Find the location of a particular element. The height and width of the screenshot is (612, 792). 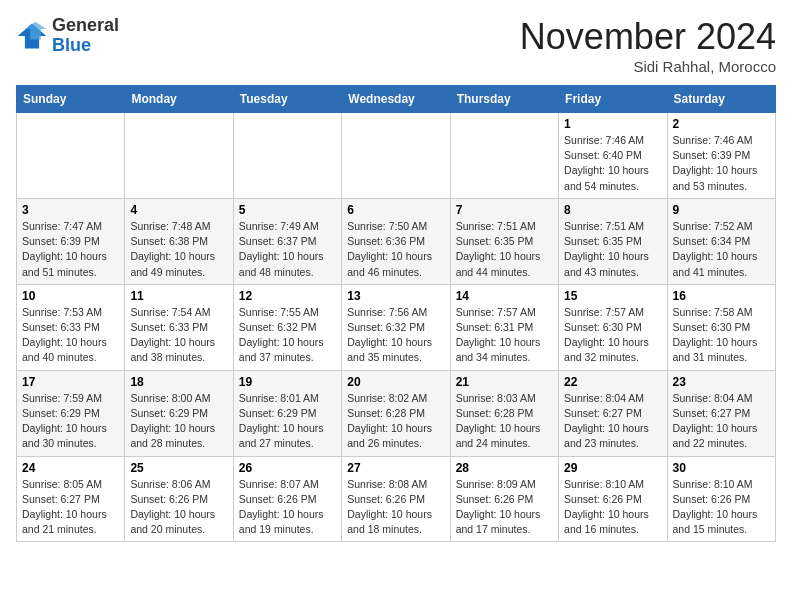

day-info: Sunrise: 8:00 AM Sunset: 6:29 PM Dayligh… is located at coordinates (178, 422).